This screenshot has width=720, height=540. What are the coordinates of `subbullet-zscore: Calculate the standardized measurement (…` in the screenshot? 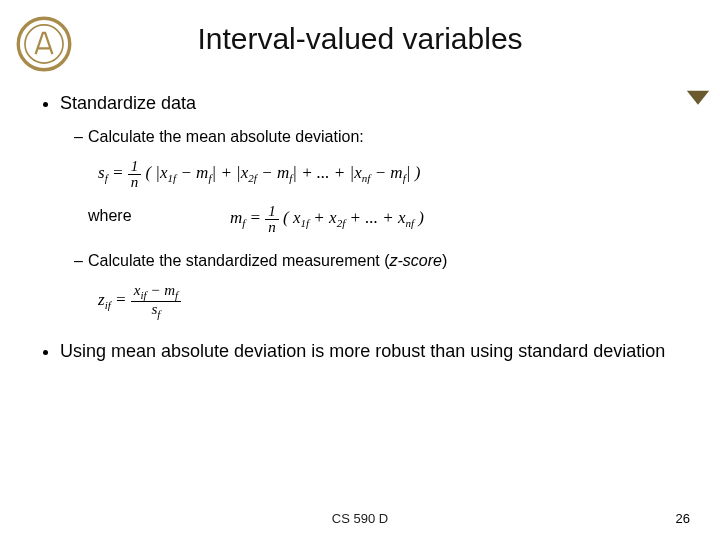 It's located at (377, 261).